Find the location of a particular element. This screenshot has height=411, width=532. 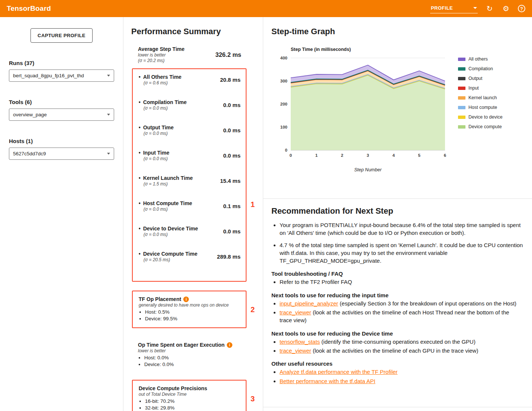

legend-label: All others is located at coordinates (478, 59).